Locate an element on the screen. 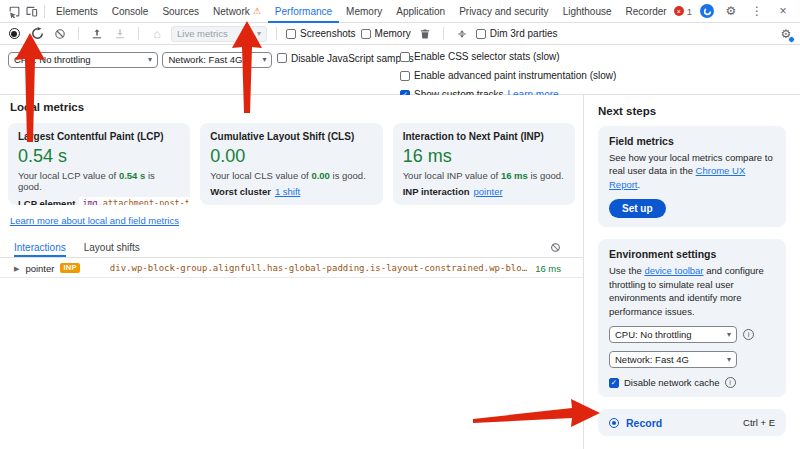 The height and width of the screenshot is (449, 800). inp-interaction-link: pointer is located at coordinates (488, 192).